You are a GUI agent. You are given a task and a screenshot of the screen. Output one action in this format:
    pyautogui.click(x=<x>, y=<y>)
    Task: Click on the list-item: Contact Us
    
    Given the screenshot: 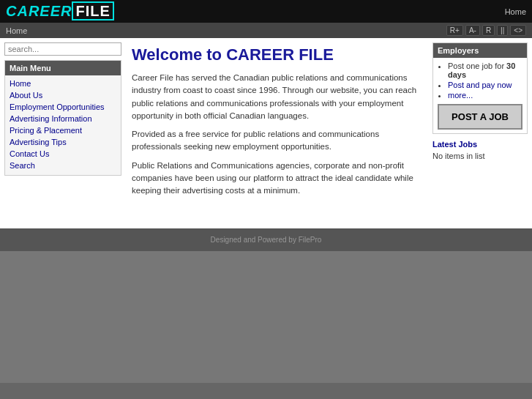 What is the action you would take?
    pyautogui.click(x=63, y=154)
    